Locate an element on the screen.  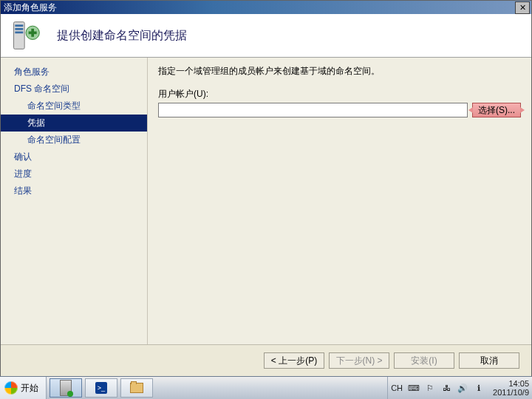
system-tray: CH ⌨ ⚐ 🖧 🔊 ℹ 14:05 2011/10/9 is located at coordinates (460, 388).